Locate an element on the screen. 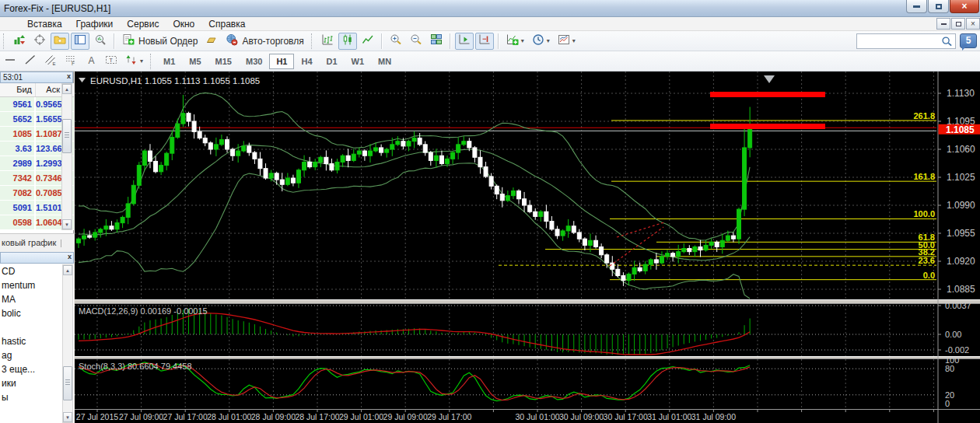 This screenshot has height=423, width=980. search-input is located at coordinates (899, 41).